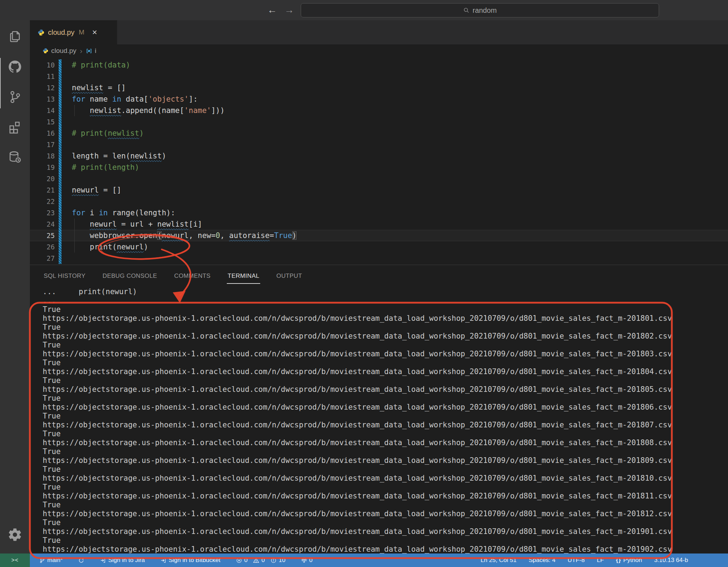 This screenshot has height=567, width=728. I want to click on line-number: 26, so click(42, 247).